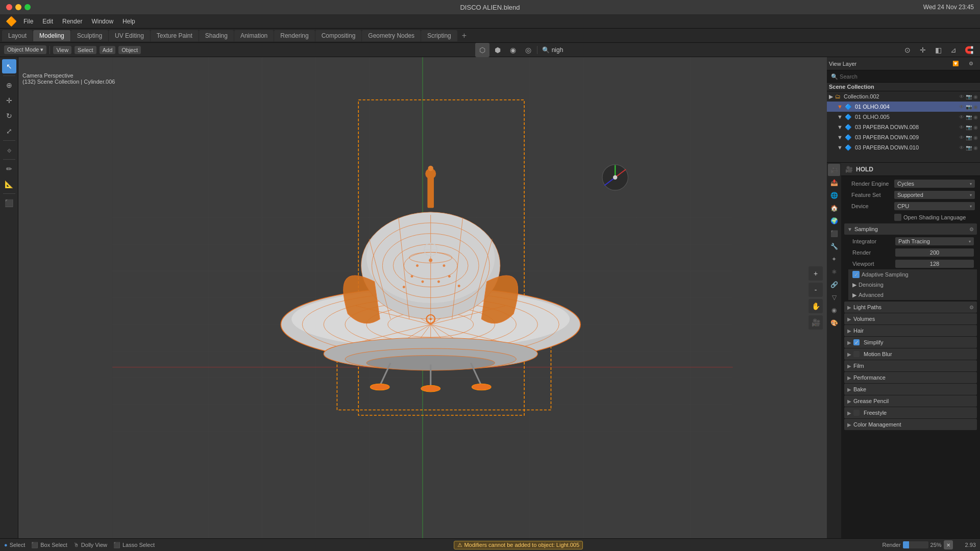 The image size is (980, 551). Describe the element at coordinates (938, 50) in the screenshot. I see `xray-btn: ◧` at that location.